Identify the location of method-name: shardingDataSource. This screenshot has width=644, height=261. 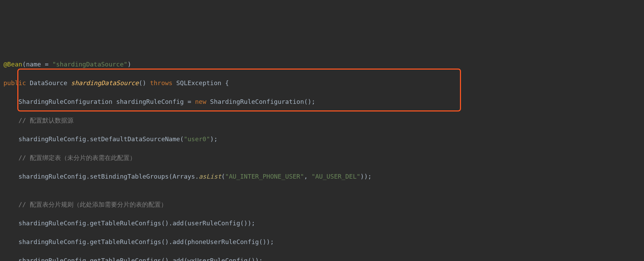
(105, 83).